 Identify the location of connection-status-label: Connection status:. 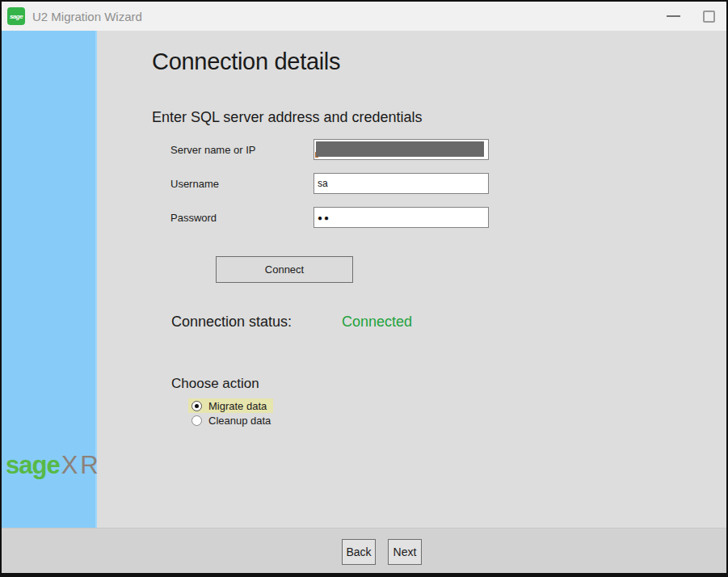
(231, 322).